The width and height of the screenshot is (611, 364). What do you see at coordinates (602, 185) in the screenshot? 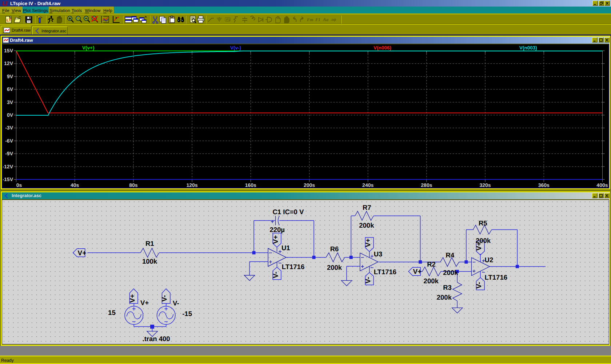
I see `svg-text: 400s` at bounding box center [602, 185].